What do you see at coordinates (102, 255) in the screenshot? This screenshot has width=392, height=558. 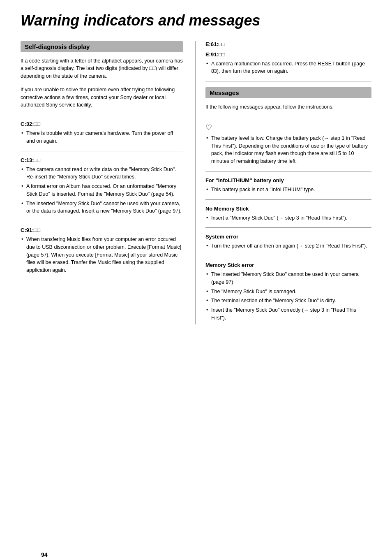 I see `list-item: When transfering Music files from your c…` at bounding box center [102, 255].